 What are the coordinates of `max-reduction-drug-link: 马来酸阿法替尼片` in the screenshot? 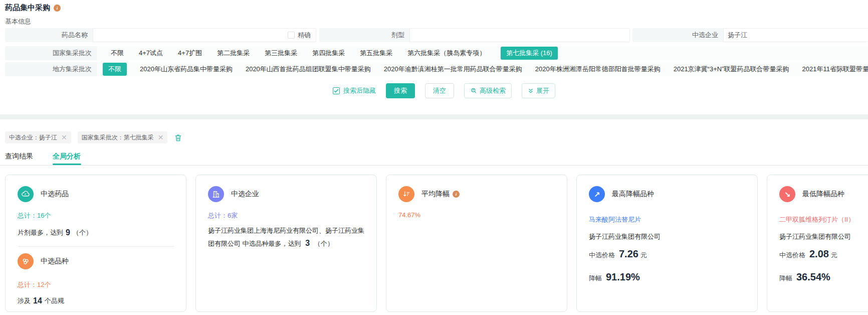 It's located at (615, 220).